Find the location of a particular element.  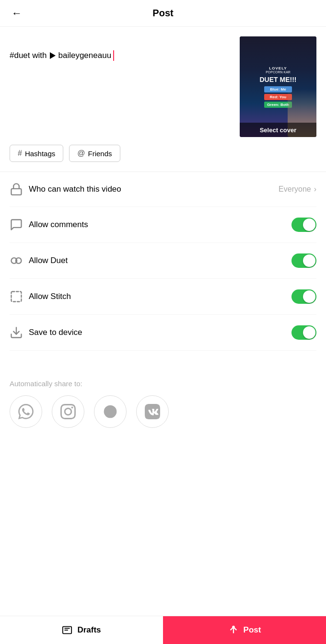

duet-toggle is located at coordinates (304, 261).